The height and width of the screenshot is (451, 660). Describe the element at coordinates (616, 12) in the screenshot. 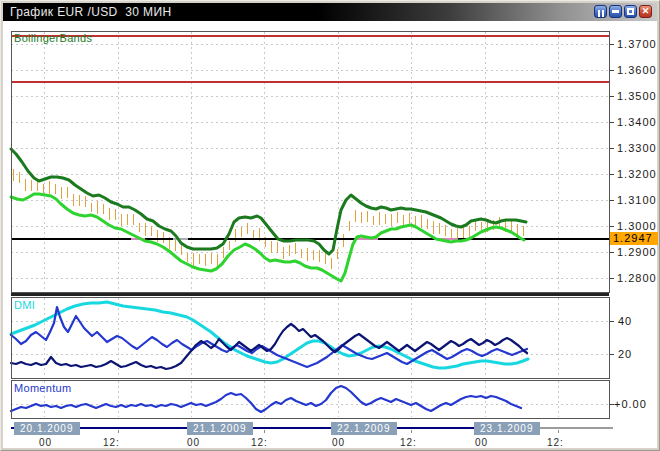

I see `minimize-icon` at that location.